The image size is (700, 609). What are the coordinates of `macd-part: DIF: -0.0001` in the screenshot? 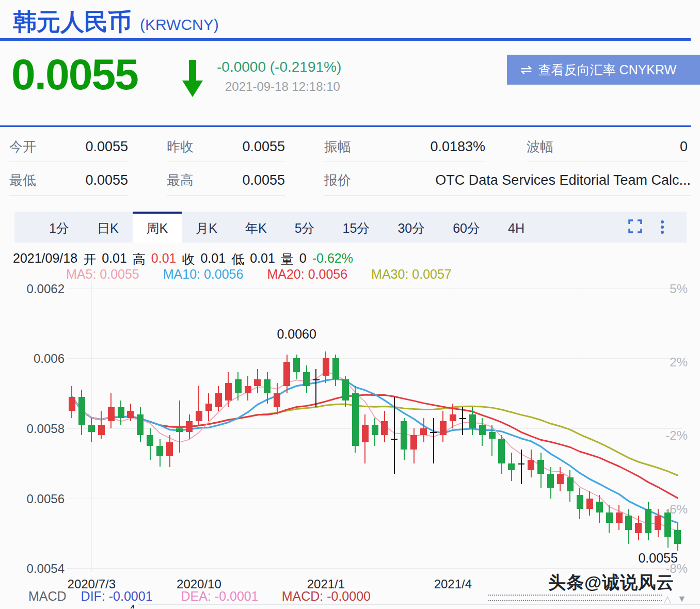 It's located at (117, 597).